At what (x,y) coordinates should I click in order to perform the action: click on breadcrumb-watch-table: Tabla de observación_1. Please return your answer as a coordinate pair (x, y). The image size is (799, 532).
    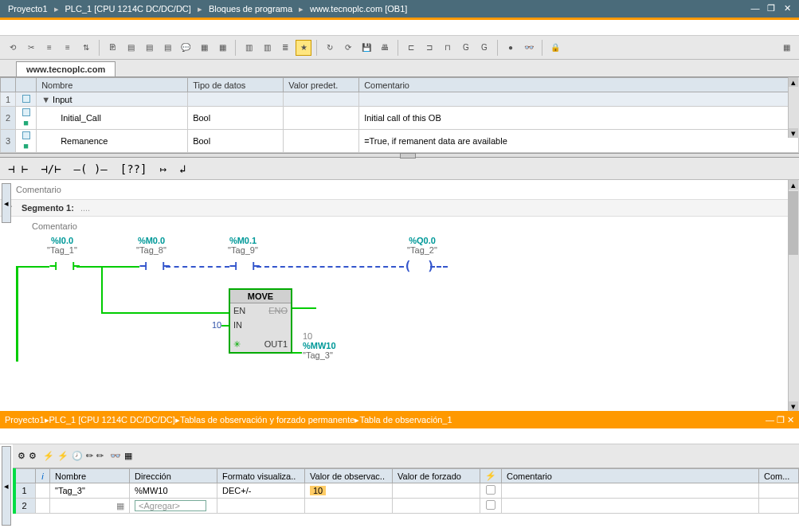
    Looking at the image, I should click on (405, 420).